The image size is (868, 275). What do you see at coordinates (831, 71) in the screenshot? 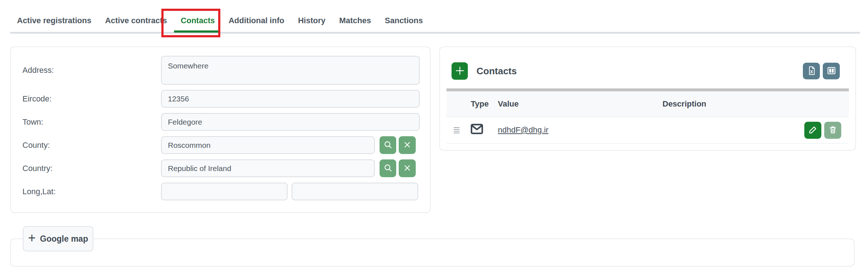
I see `table-columns-icon` at bounding box center [831, 71].